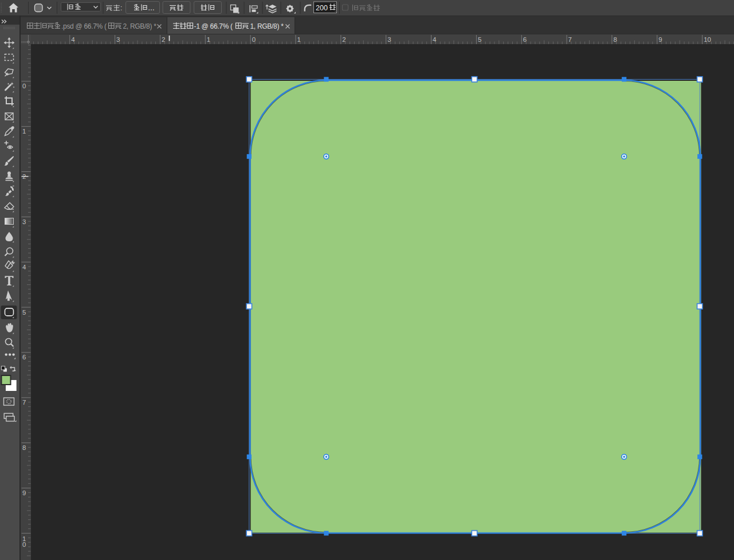 Image resolution: width=734 pixels, height=560 pixels. Describe the element at coordinates (24, 357) in the screenshot. I see `svg-text: 6` at that location.